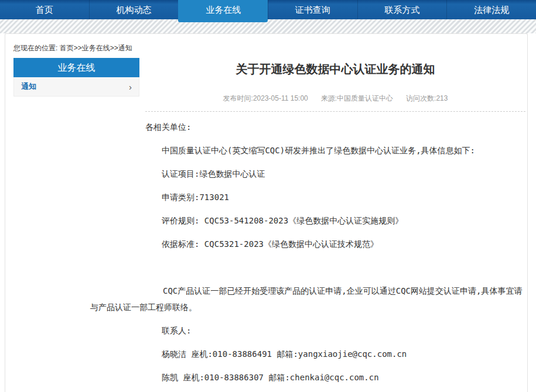 This screenshot has width=536, height=392. I want to click on nav-item: 机构动态, so click(134, 9).